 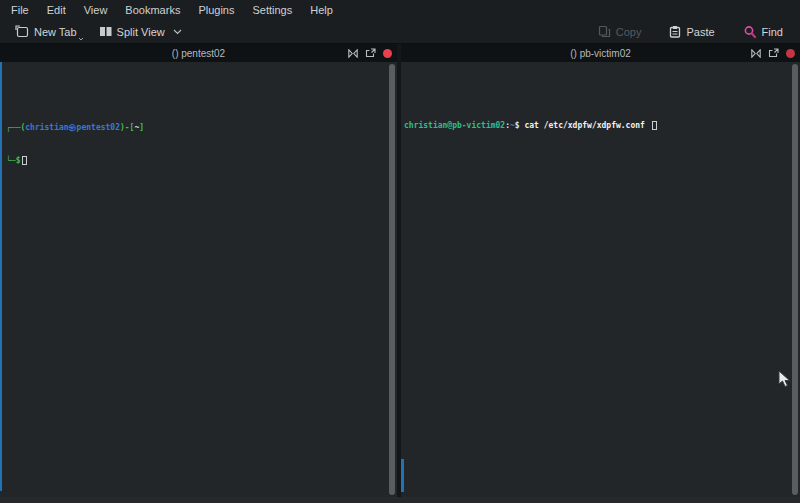 I want to click on split-view-chevron-icon, so click(x=178, y=32).